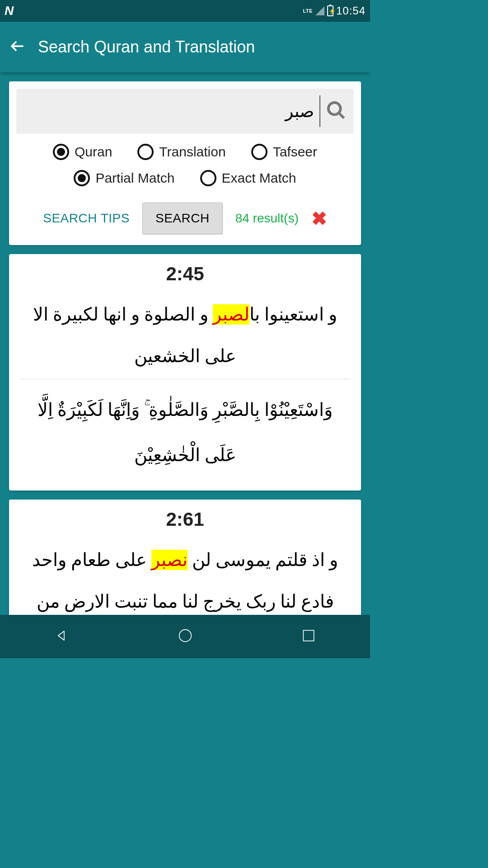 This screenshot has height=868, width=488. I want to click on radio-label: Tafseer, so click(295, 152).